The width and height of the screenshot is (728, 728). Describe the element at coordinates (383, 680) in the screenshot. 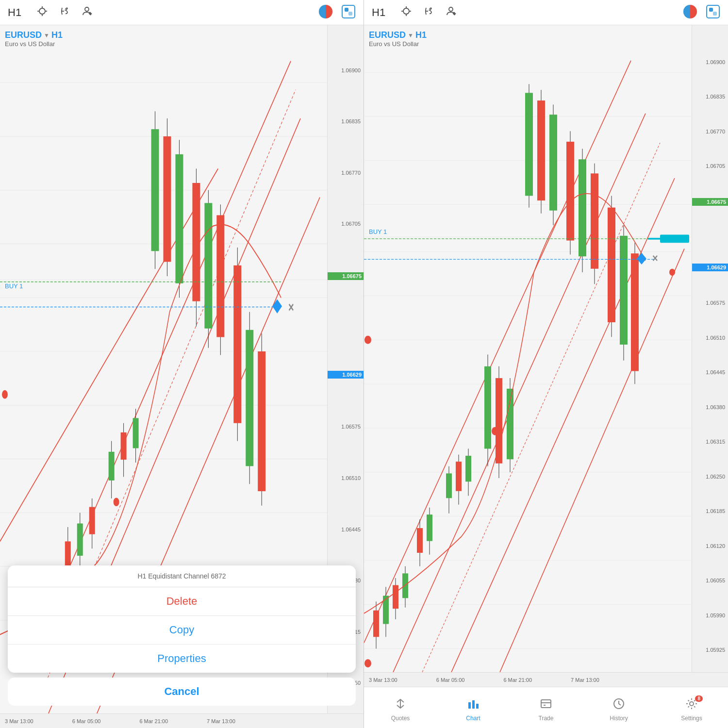

I see `time-label-r: 3 Mar 13:00` at that location.